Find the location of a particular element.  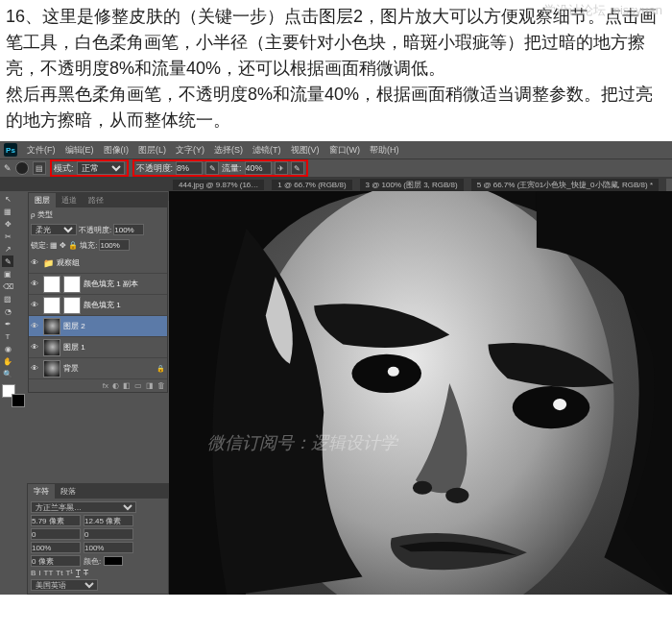

trash-icon: 🗑 is located at coordinates (161, 386).